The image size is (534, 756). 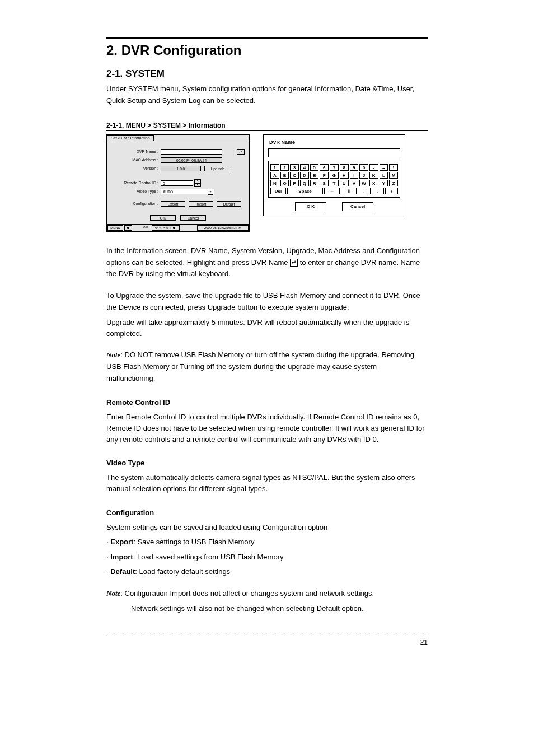 What do you see at coordinates (278, 191) in the screenshot?
I see `key-del: Del` at bounding box center [278, 191].